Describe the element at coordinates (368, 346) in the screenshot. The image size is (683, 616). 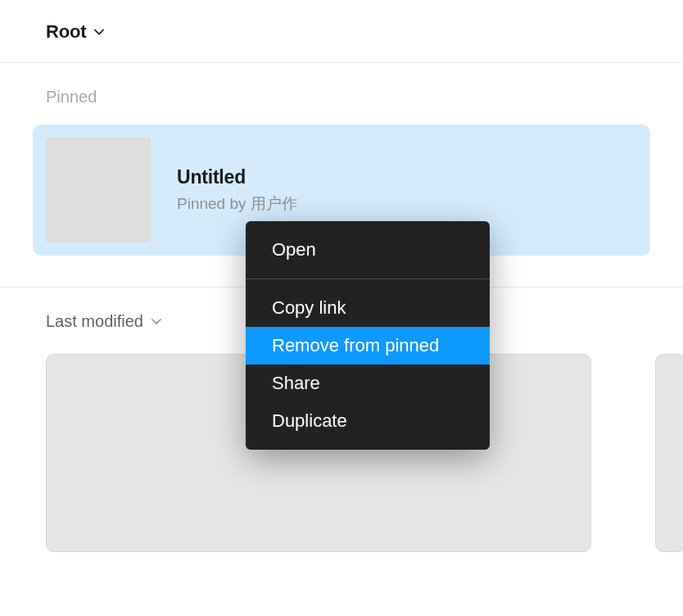
I see `menu-item-remove-from-pinned: Remove from pinned` at that location.